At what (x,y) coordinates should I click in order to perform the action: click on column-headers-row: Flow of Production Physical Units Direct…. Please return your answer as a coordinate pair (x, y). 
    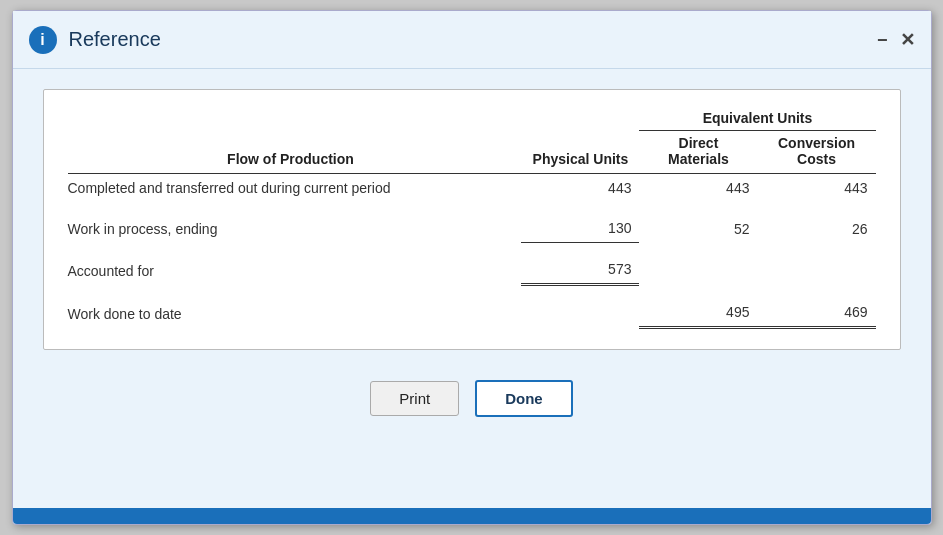
    Looking at the image, I should click on (472, 152).